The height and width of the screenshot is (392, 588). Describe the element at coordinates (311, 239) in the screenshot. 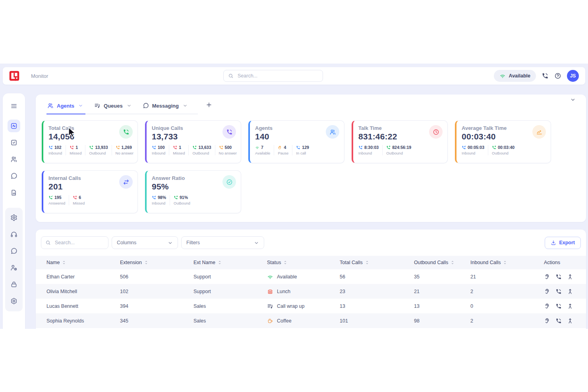

I see `table-controls: Columns Filters Export` at that location.